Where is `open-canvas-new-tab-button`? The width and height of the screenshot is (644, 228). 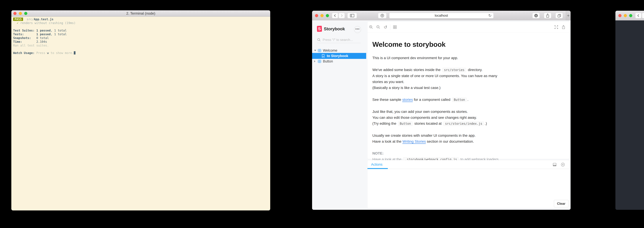
open-canvas-new-tab-button is located at coordinates (564, 27).